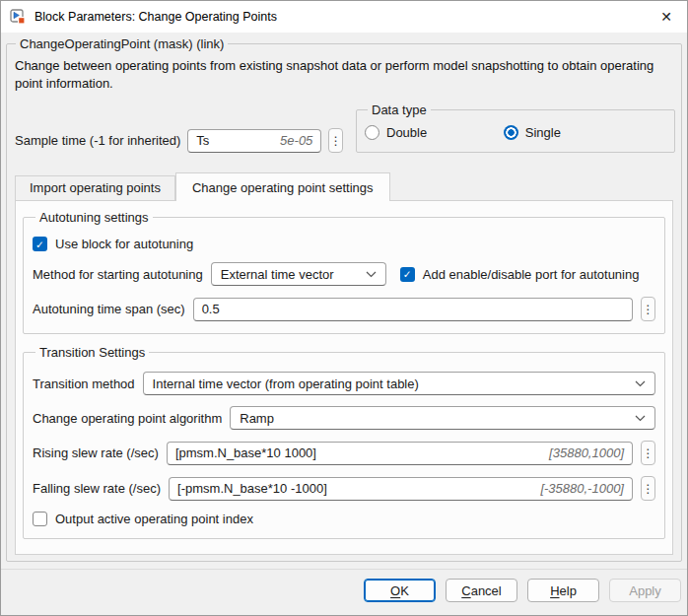  What do you see at coordinates (252, 489) in the screenshot?
I see `falling-slew-value: [-pmsm.N_base*10 -1000]` at bounding box center [252, 489].